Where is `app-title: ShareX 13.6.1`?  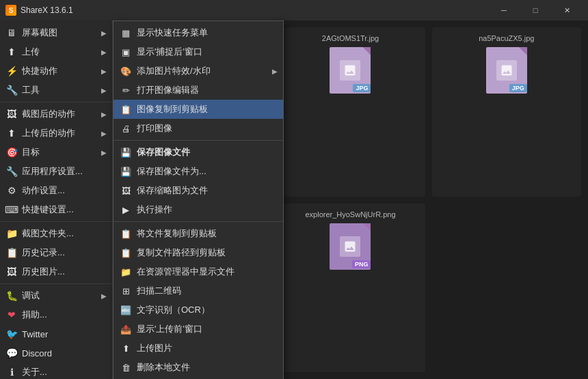
app-title: ShareX 13.6.1 is located at coordinates (254, 10).